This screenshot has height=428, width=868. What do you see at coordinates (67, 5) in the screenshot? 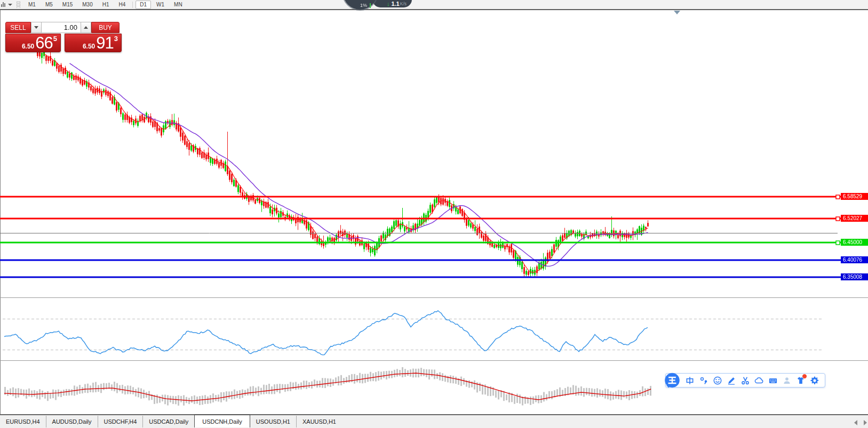
I see `timeframe-m15: M15` at bounding box center [67, 5].